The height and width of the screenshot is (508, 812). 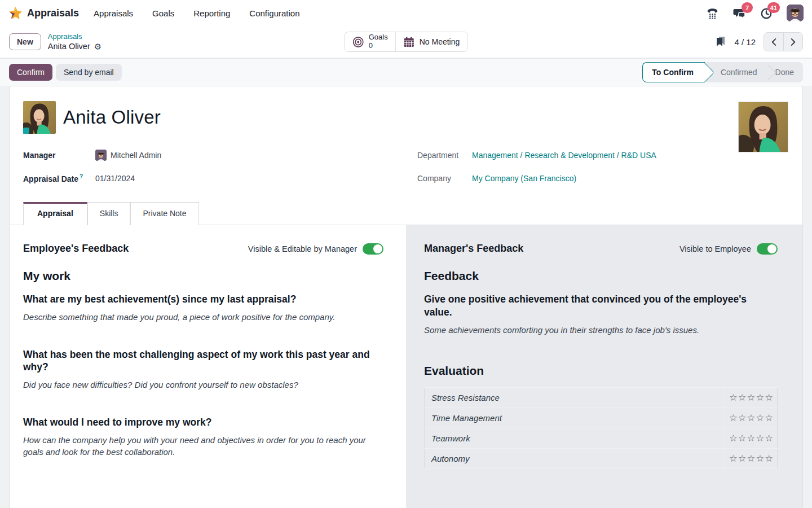 What do you see at coordinates (745, 42) in the screenshot?
I see `pager-value: 4 / 12` at bounding box center [745, 42].